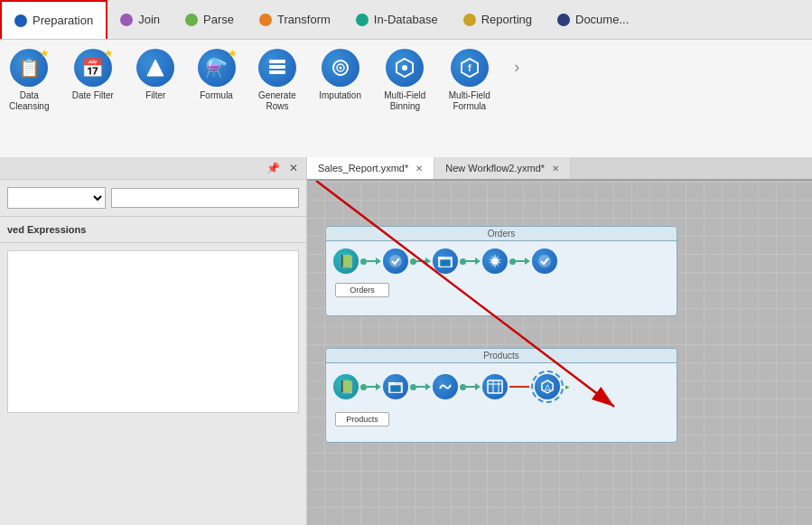 The width and height of the screenshot is (812, 525). Describe the element at coordinates (93, 96) in the screenshot. I see `date-filter-label: Date Filter` at that location.